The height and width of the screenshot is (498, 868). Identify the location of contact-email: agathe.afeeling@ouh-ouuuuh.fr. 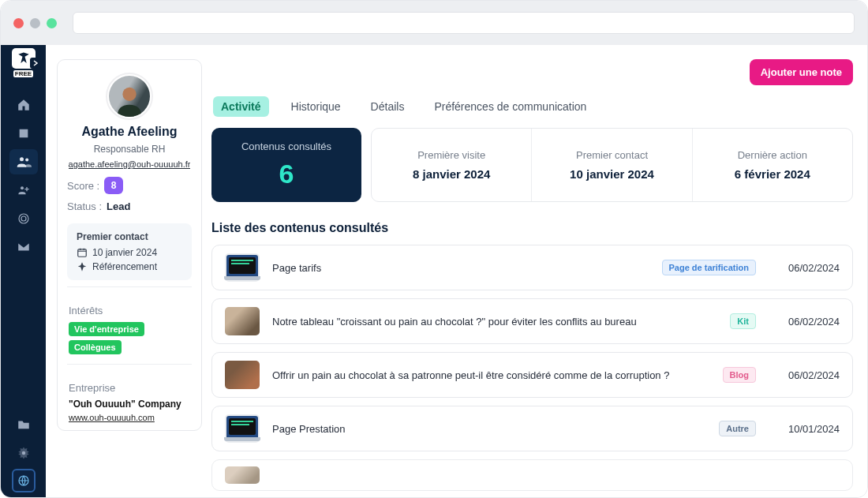
(129, 164).